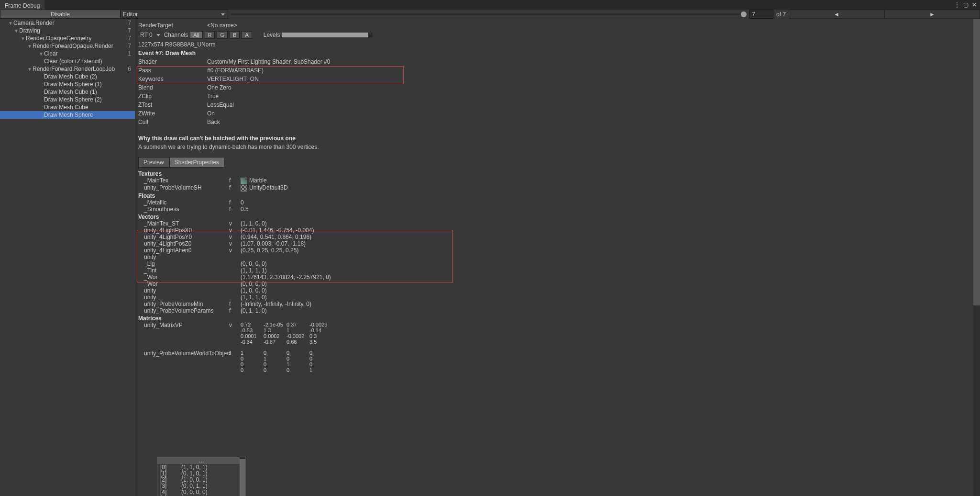 The height and width of the screenshot is (496, 980). I want to click on event-slider, so click(489, 14).